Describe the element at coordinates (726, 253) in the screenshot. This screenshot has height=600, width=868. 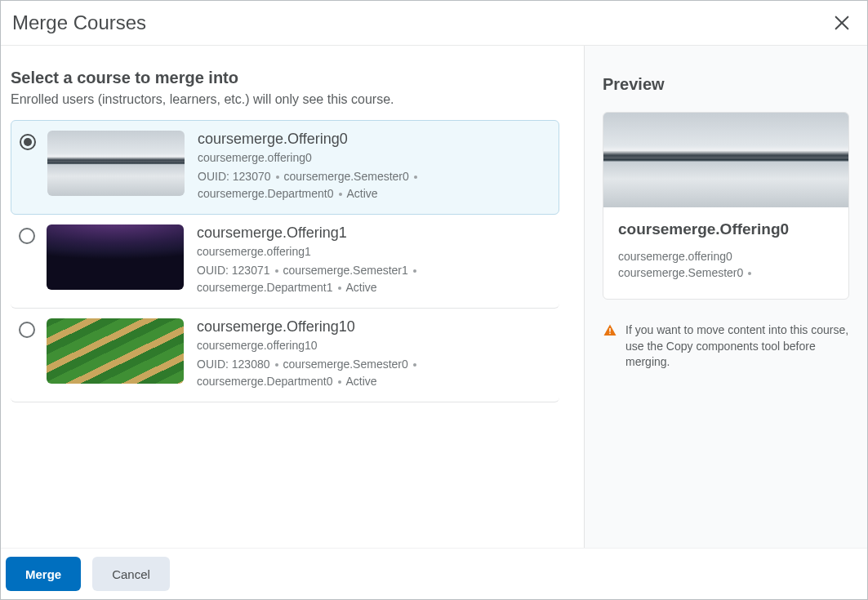
I see `preview-card-body: coursemerge.Offering0 coursemerge.offeri…` at that location.